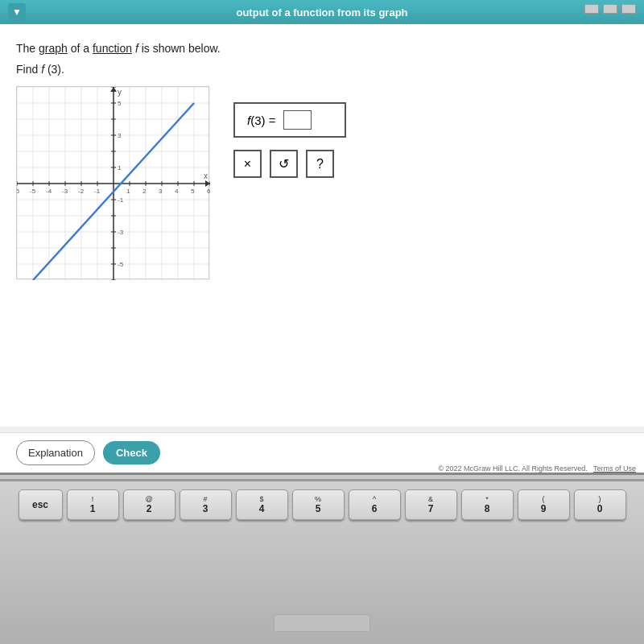 This screenshot has height=644, width=644. I want to click on check-button: Check, so click(132, 452).